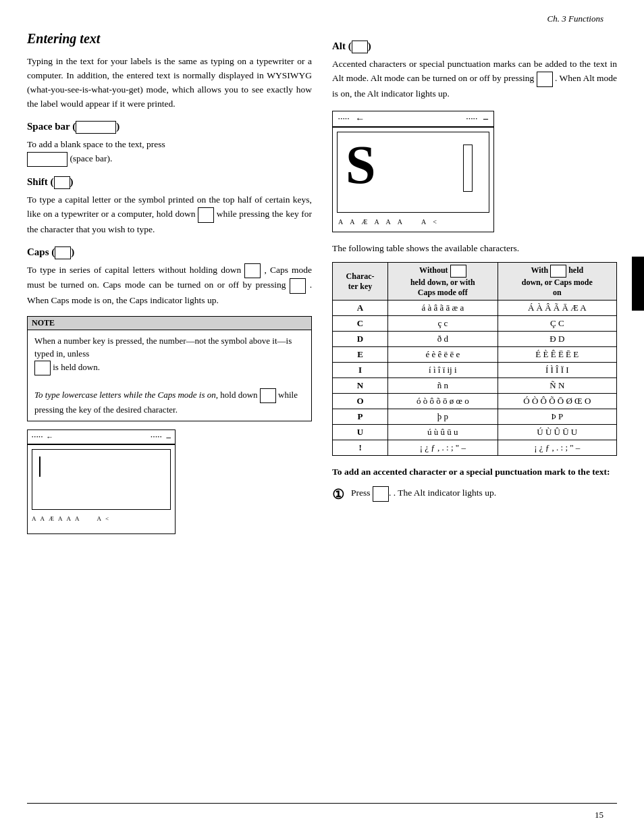  What do you see at coordinates (443, 370) in the screenshot?
I see `table-cell-without: í ì î ï ij i` at bounding box center [443, 370].